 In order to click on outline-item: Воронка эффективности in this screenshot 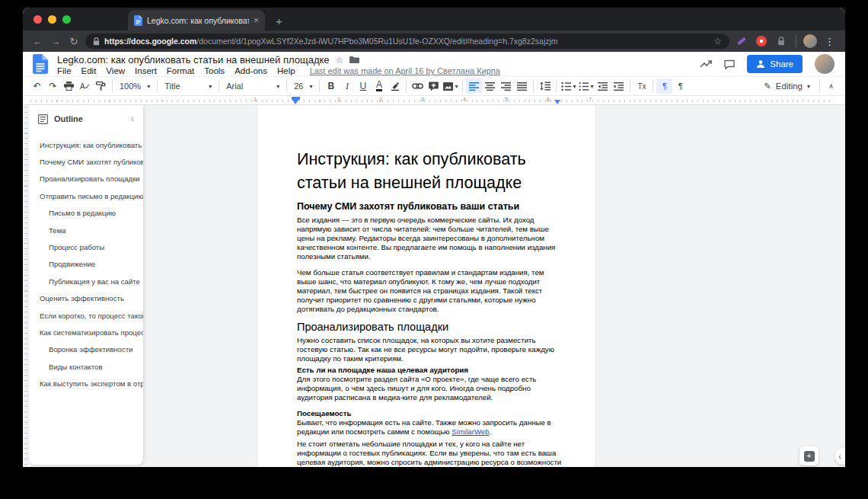, I will do `click(86, 350)`.